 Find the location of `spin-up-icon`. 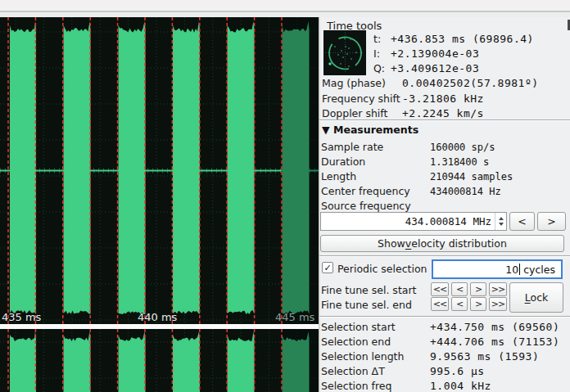

spin-up-icon is located at coordinates (501, 219).